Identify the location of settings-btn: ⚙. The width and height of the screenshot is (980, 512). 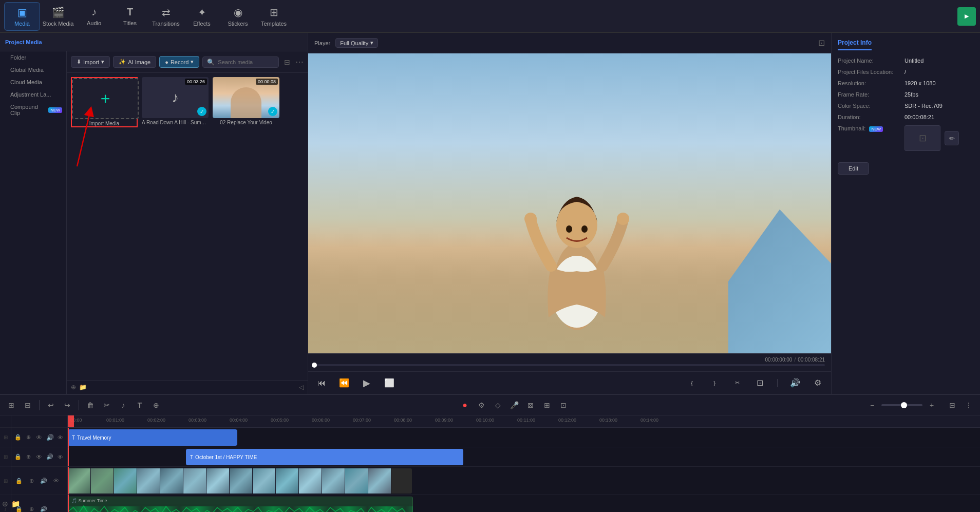
(818, 383).